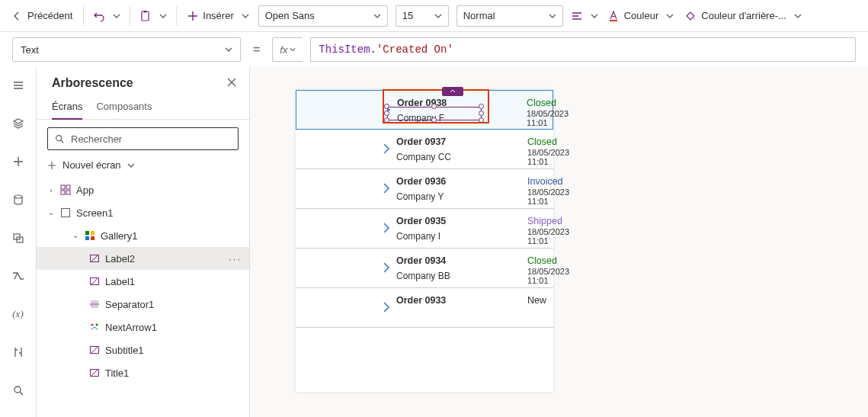  What do you see at coordinates (146, 16) in the screenshot?
I see `paste-button` at bounding box center [146, 16].